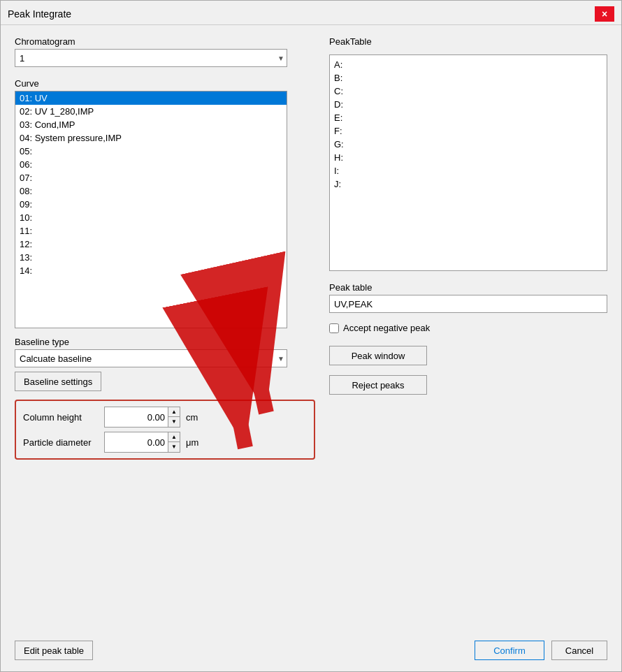  What do you see at coordinates (468, 328) in the screenshot?
I see `accept-negative-peak-row: Accept negative peak` at bounding box center [468, 328].